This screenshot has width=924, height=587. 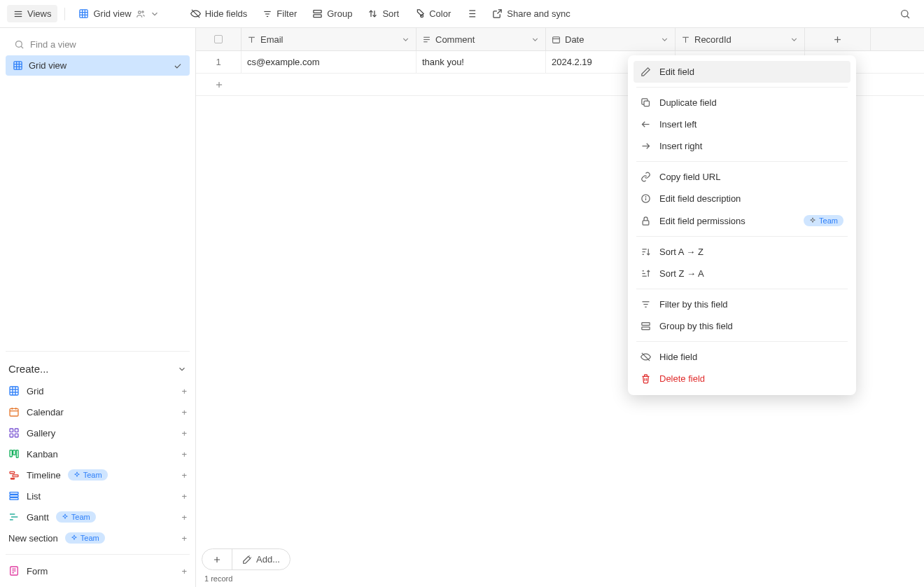 I want to click on select-all-checkbox, so click(x=218, y=39).